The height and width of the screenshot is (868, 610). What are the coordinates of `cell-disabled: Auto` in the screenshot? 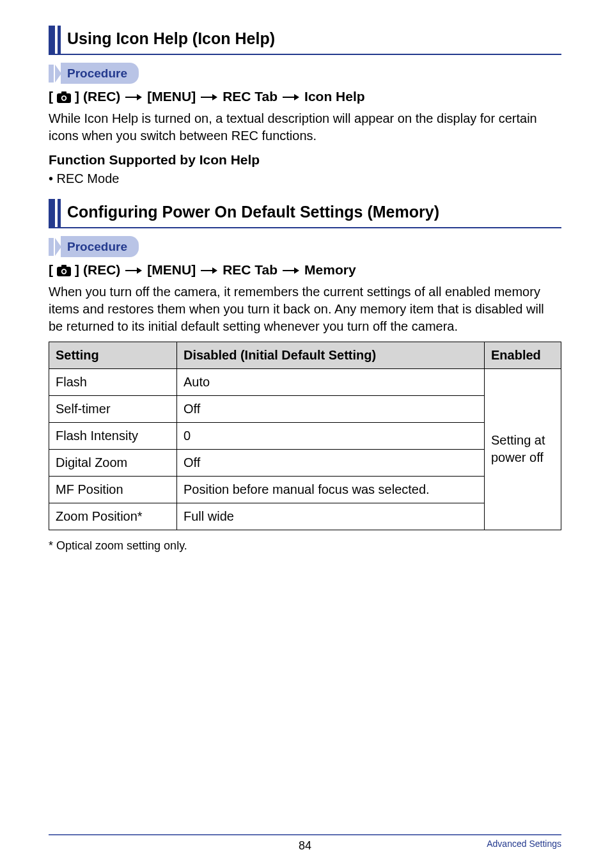 It's located at (331, 382).